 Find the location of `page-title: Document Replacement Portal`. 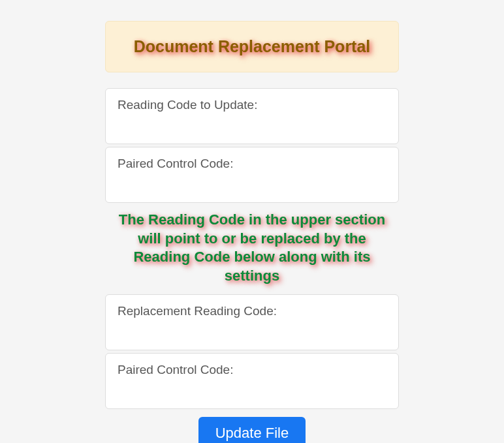

page-title: Document Replacement Portal is located at coordinates (252, 47).